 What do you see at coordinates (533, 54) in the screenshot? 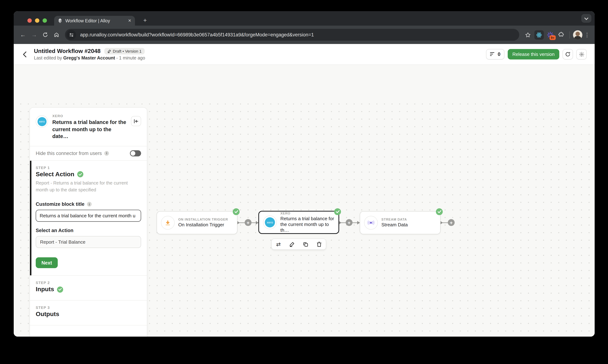
I see `release-version-button: Release this version` at bounding box center [533, 54].